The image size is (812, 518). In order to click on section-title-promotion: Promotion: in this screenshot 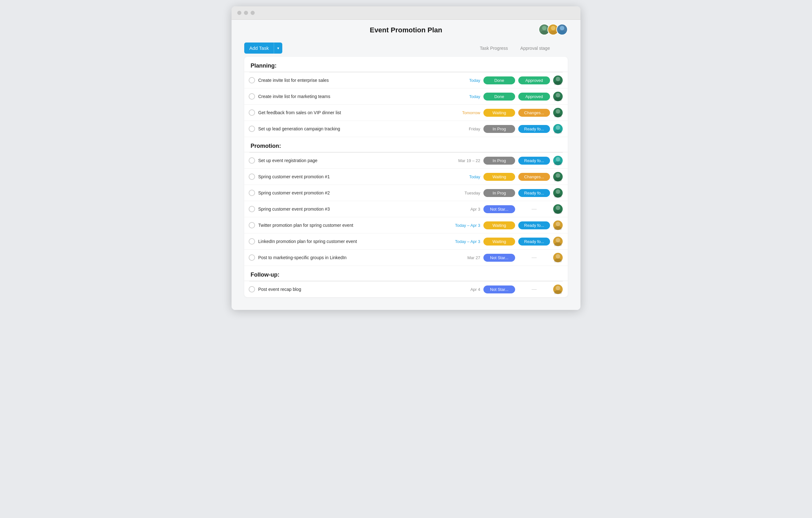, I will do `click(266, 146)`.